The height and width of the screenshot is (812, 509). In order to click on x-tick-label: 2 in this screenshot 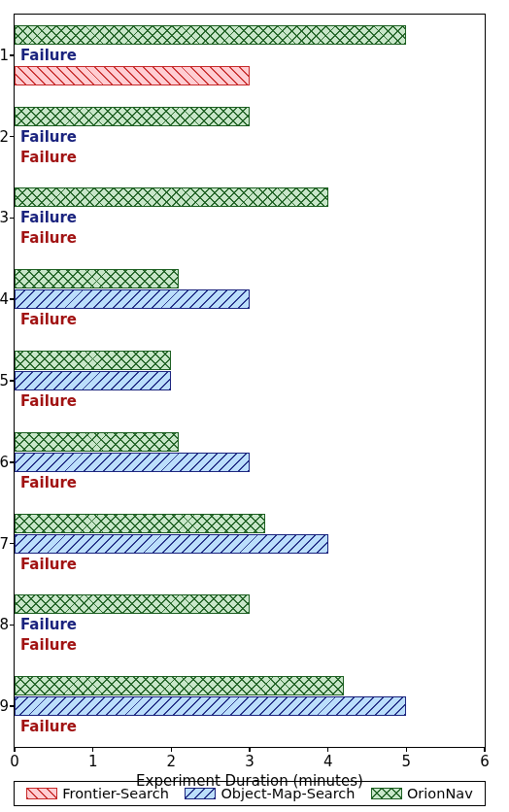, I will do `click(172, 759)`.